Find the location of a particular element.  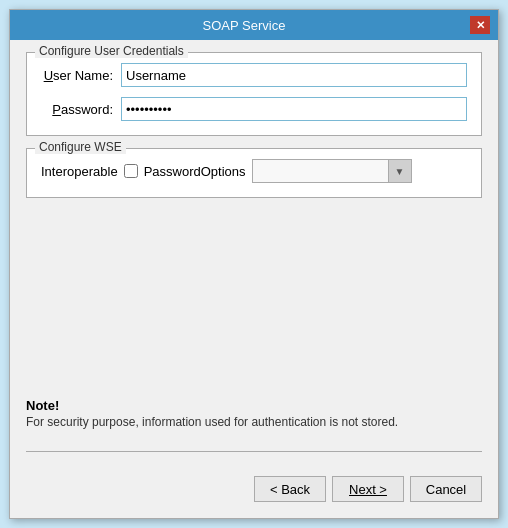

password-options-select is located at coordinates (332, 171).